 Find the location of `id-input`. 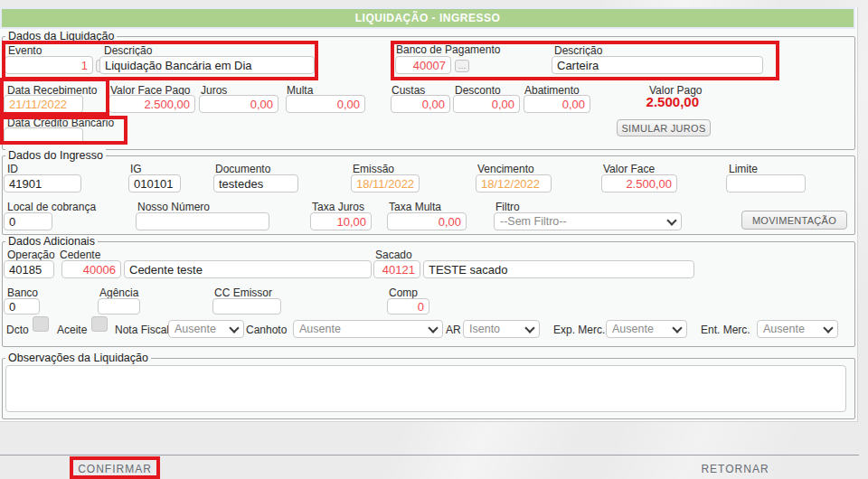

id-input is located at coordinates (42, 183).